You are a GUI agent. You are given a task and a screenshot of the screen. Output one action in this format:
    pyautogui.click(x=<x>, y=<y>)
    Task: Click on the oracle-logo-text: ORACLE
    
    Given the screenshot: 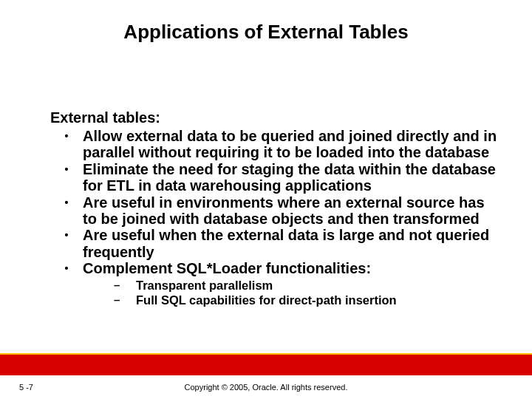 What is the action you would take?
    pyautogui.click(x=493, y=343)
    